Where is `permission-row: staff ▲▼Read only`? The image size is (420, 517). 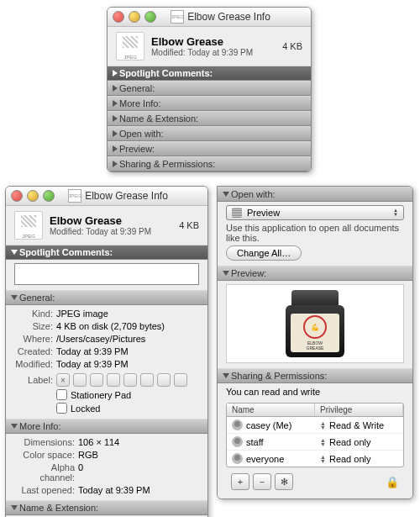 permission-row: staff ▲▼Read only is located at coordinates (315, 442).